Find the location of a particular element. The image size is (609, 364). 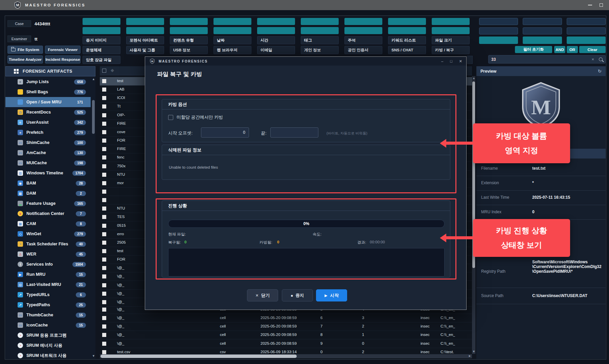

filter-dropdown: 포렌식 아티팩트 is located at coordinates (145, 40).